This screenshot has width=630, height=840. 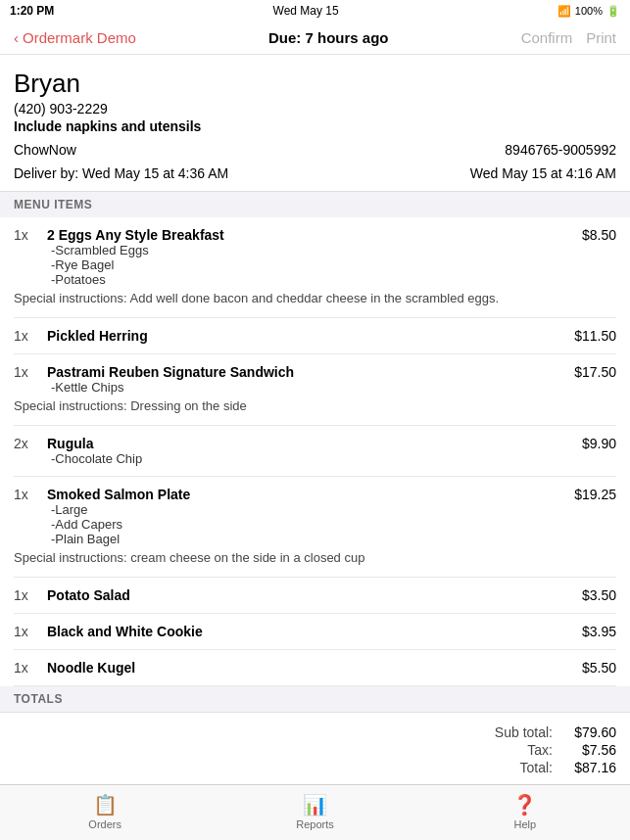 What do you see at coordinates (596, 372) in the screenshot?
I see `item-price: $17.50` at bounding box center [596, 372].